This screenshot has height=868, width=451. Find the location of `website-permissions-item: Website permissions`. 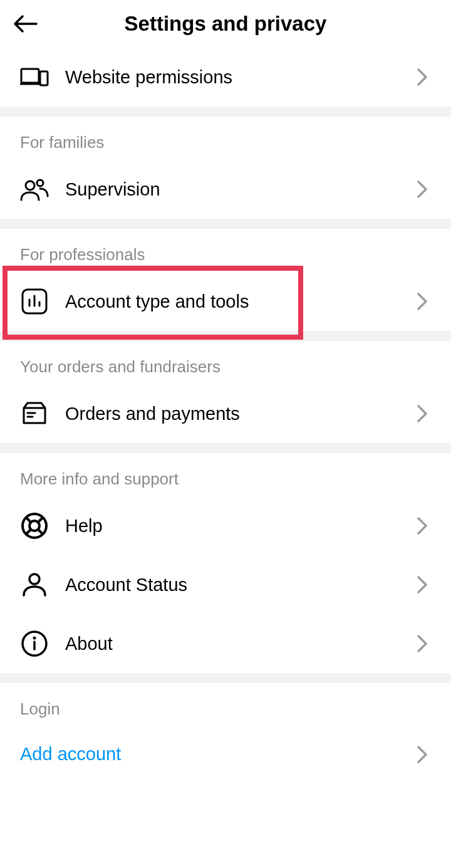

website-permissions-item: Website permissions is located at coordinates (226, 77).